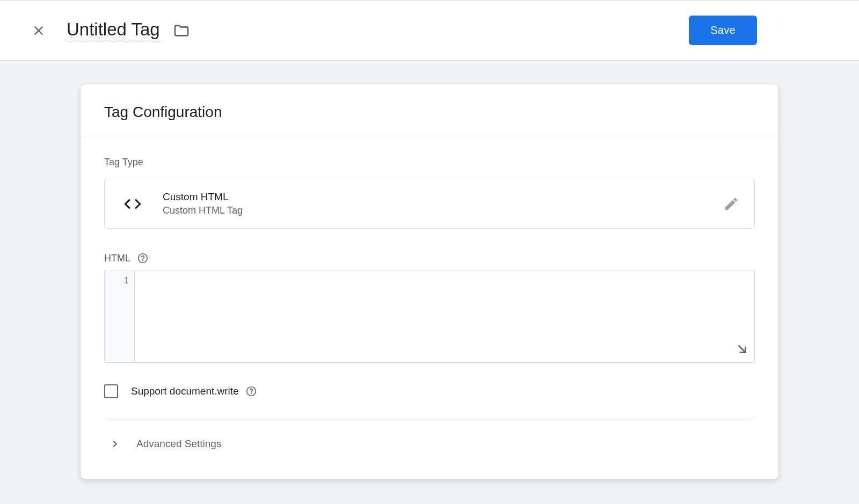 This screenshot has width=859, height=504. Describe the element at coordinates (113, 30) in the screenshot. I see `tag-name-input: Untitled Tag` at that location.